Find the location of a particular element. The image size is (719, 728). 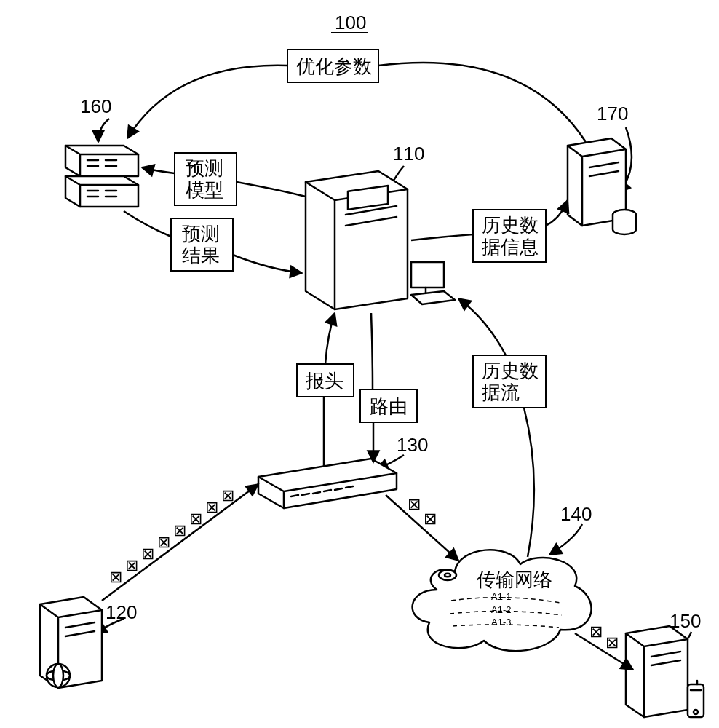

edge-hist-flow-bot is located at coordinates (529, 482).